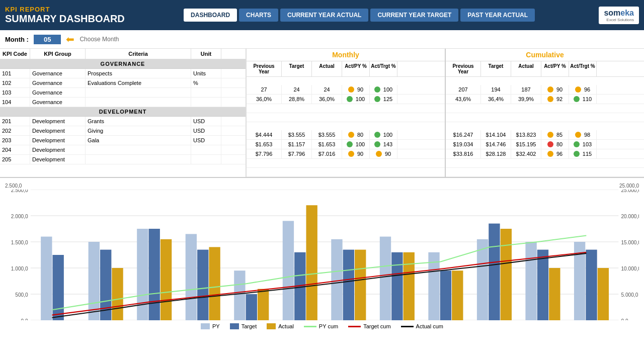 Image resolution: width=644 pixels, height=362 pixels. I want to click on list-item: $16.247 $14.104 $13.823 85 98, so click(545, 135).